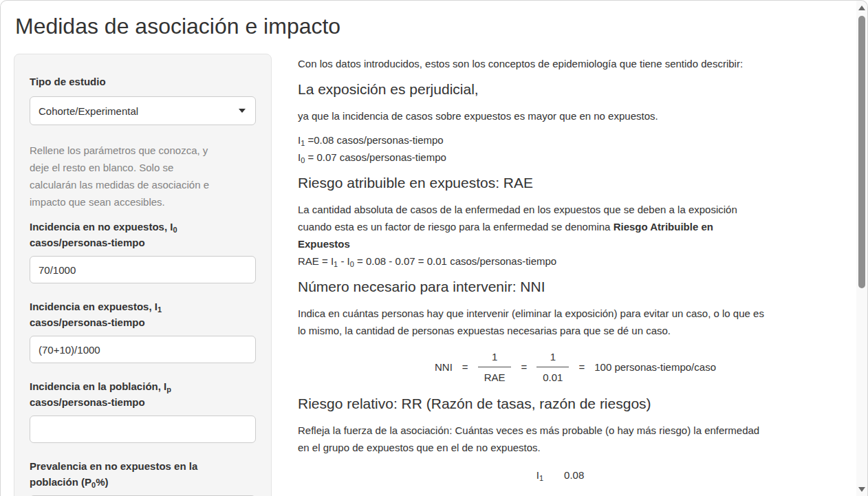 The height and width of the screenshot is (496, 868). I want to click on fraction-one-over-rae: 1 RAE, so click(495, 367).